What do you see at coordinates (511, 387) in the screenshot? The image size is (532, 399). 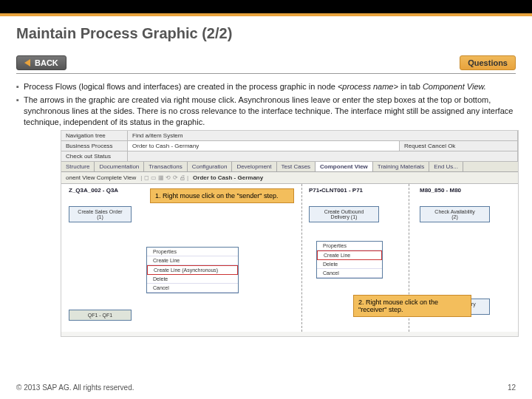 I see `page-number: 12` at bounding box center [511, 387].